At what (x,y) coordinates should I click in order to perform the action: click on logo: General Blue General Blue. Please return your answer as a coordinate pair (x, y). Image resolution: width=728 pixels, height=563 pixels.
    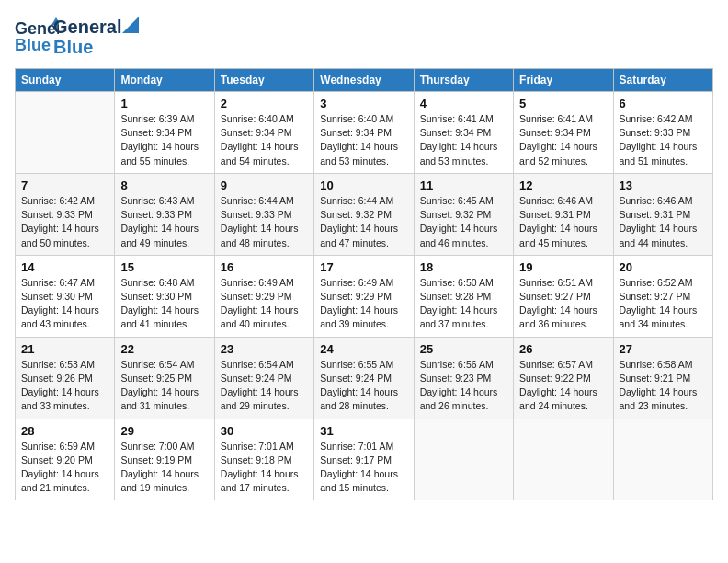
    Looking at the image, I should click on (77, 36).